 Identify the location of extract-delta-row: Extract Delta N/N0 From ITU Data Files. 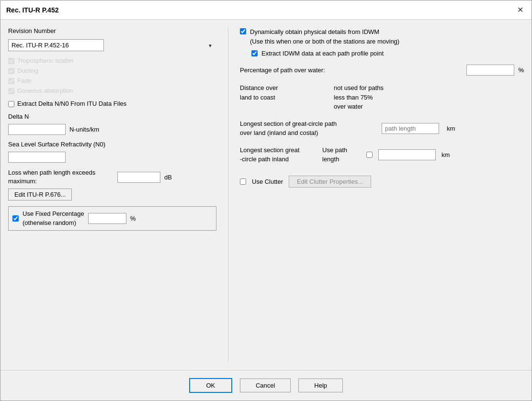
(112, 103).